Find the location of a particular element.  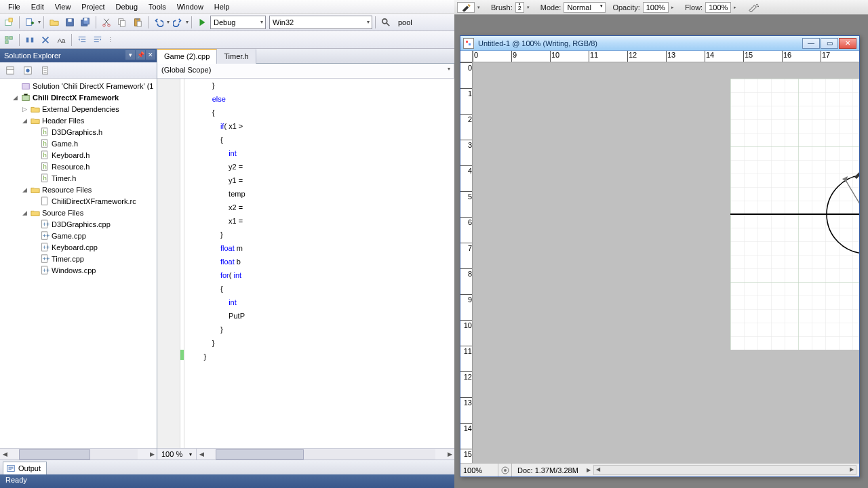

copy-button is located at coordinates (122, 22).